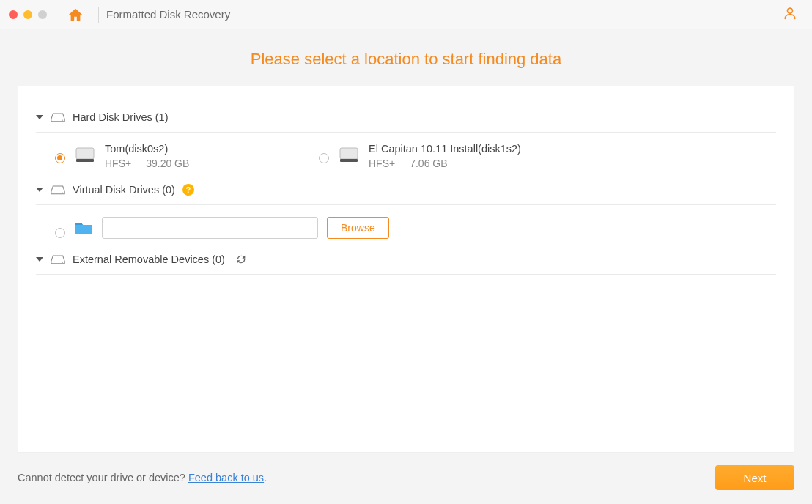 The width and height of the screenshot is (812, 504). What do you see at coordinates (43, 15) in the screenshot?
I see `maximize-window-button` at bounding box center [43, 15].